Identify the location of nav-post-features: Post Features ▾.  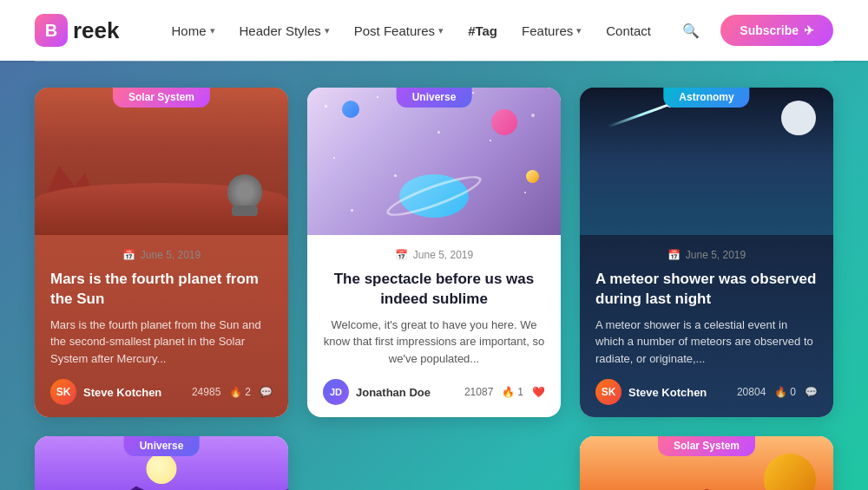
(399, 31).